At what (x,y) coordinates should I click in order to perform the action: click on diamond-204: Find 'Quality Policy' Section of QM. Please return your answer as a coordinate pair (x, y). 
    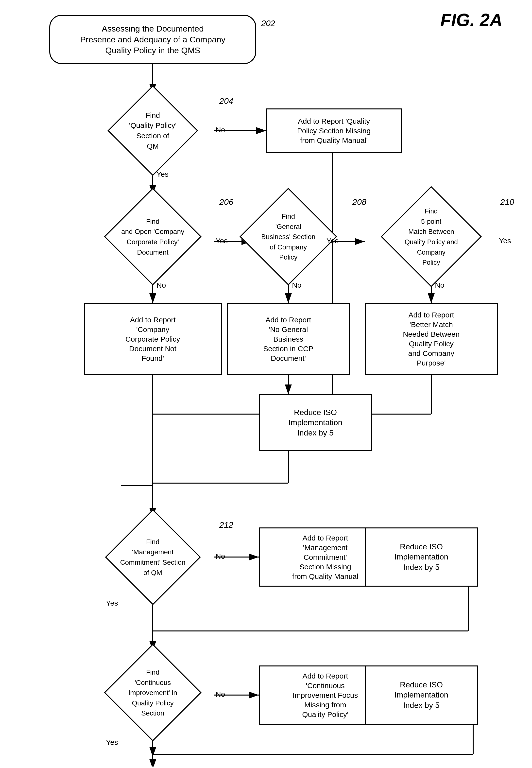
    Looking at the image, I should click on (153, 131).